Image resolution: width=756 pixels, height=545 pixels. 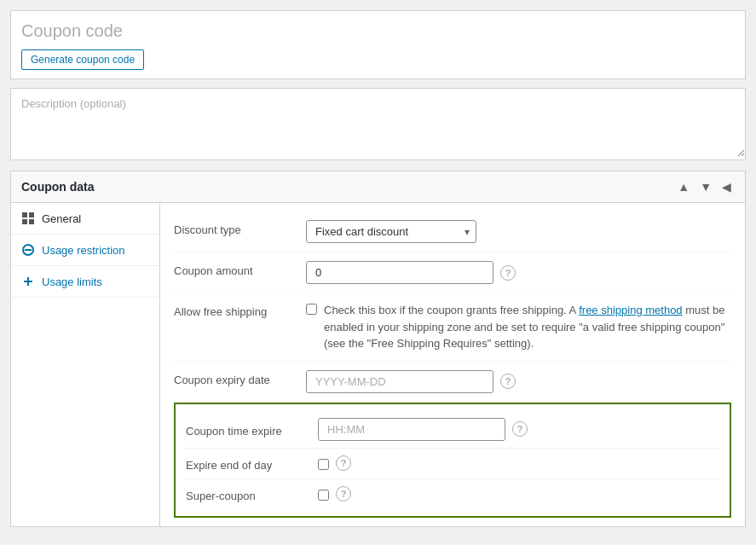 What do you see at coordinates (28, 218) in the screenshot?
I see `grid-icon` at bounding box center [28, 218].